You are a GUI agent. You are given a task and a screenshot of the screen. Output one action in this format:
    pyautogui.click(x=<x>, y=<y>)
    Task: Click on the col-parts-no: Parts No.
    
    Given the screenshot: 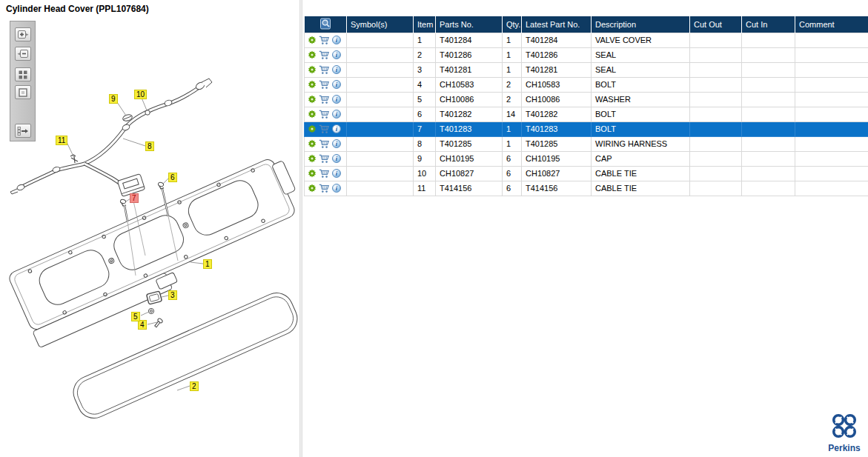 What is the action you would take?
    pyautogui.click(x=469, y=24)
    